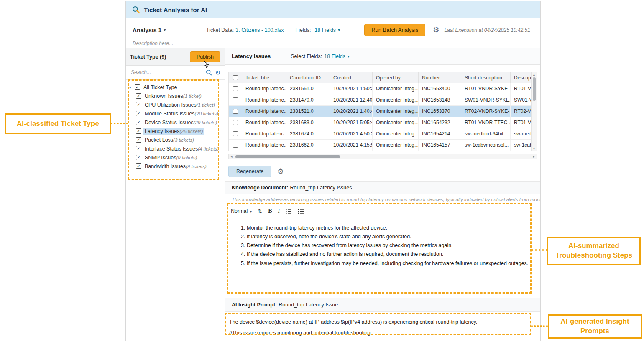  Describe the element at coordinates (241, 211) in the screenshot. I see `format-dropdown: Normal ▾` at that location.